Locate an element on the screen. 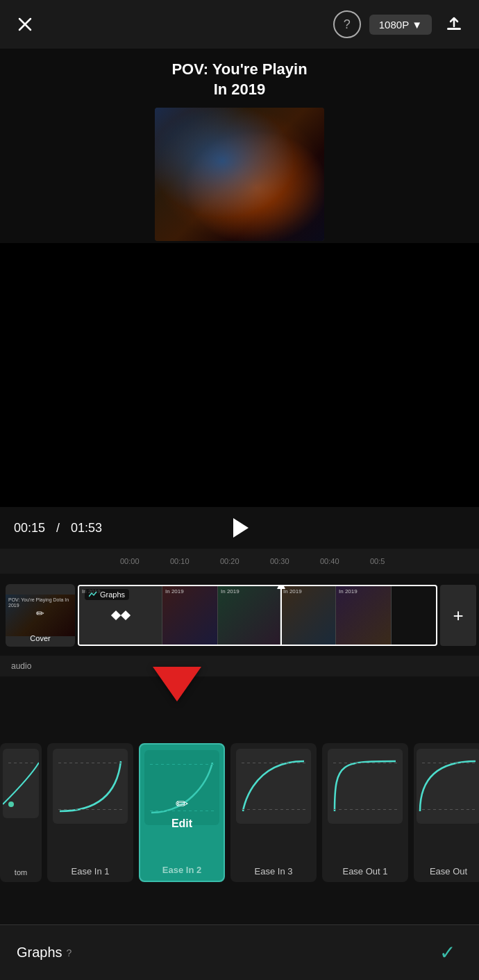 Image resolution: width=479 pixels, height=980 pixels. clip-segment-2: In 2019 is located at coordinates (249, 615).